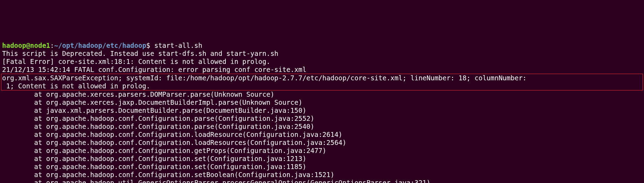 This screenshot has width=644, height=183. Describe the element at coordinates (178, 45) in the screenshot. I see `command-text: start-all.sh` at that location.